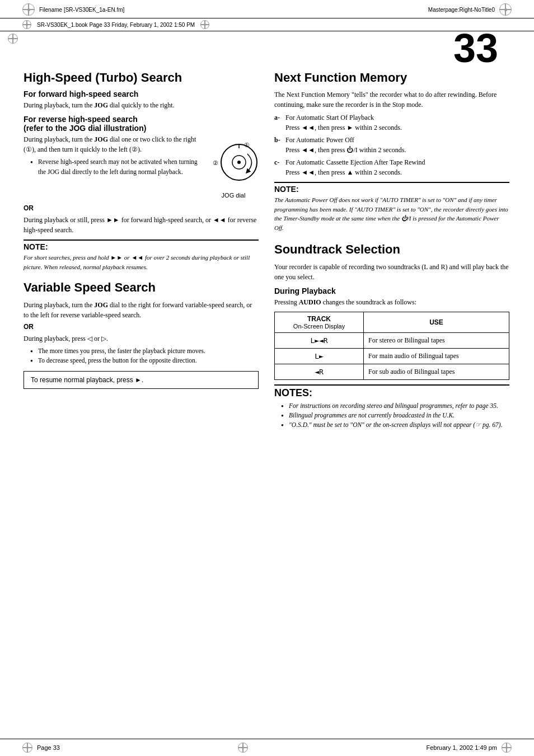 This screenshot has height=756, width=534. What do you see at coordinates (141, 245) in the screenshot?
I see `note-title-1: NOTE:` at bounding box center [141, 245].